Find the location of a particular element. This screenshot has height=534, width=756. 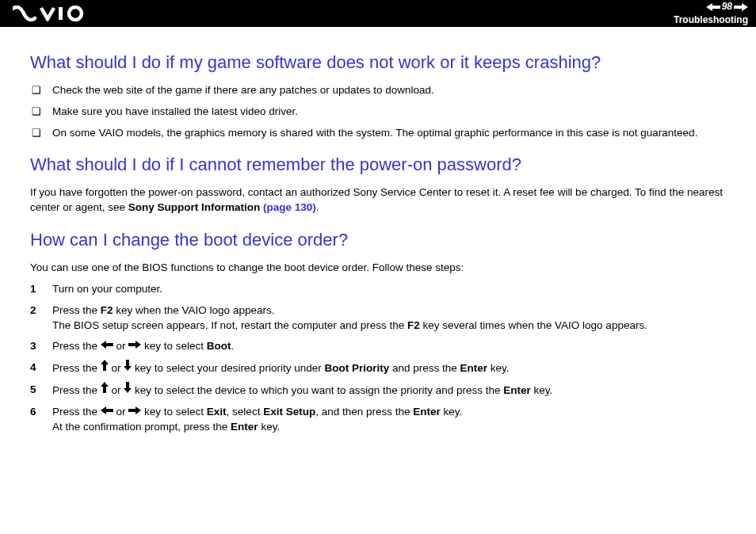

step-text: key when the VAIO logo appears. is located at coordinates (194, 311).